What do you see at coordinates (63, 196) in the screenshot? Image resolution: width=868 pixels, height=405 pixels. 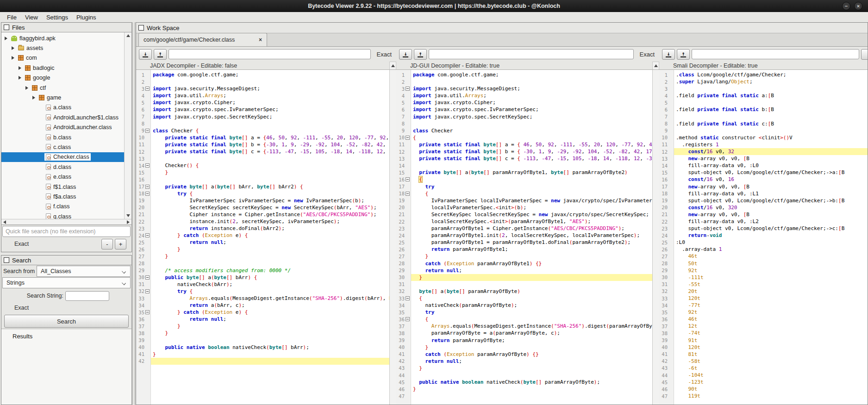 I see `tree-item-f-a-class: f$a.class` at bounding box center [63, 196].